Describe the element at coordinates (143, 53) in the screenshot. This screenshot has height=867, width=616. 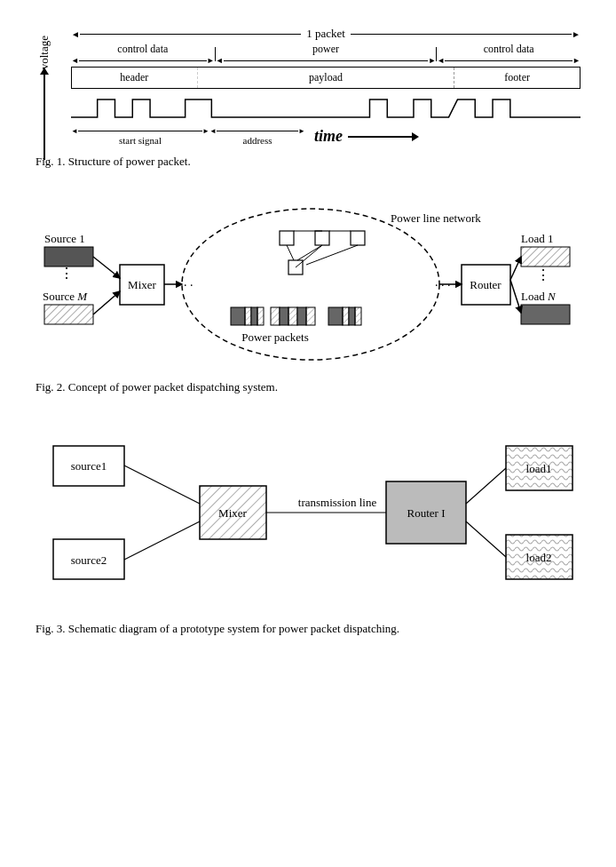
I see `control-data-left-group: control data ◄ ►` at that location.